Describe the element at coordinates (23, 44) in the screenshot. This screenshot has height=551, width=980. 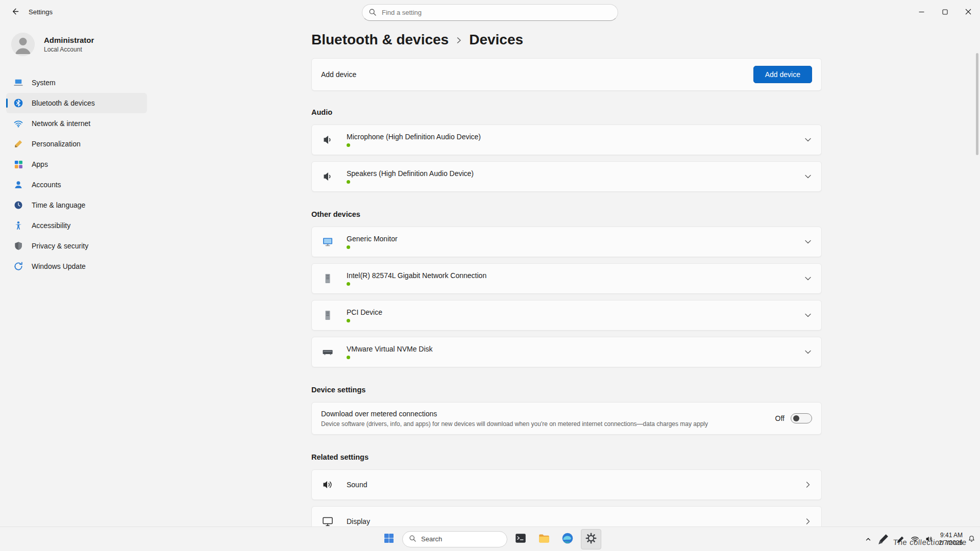
I see `avatar` at that location.